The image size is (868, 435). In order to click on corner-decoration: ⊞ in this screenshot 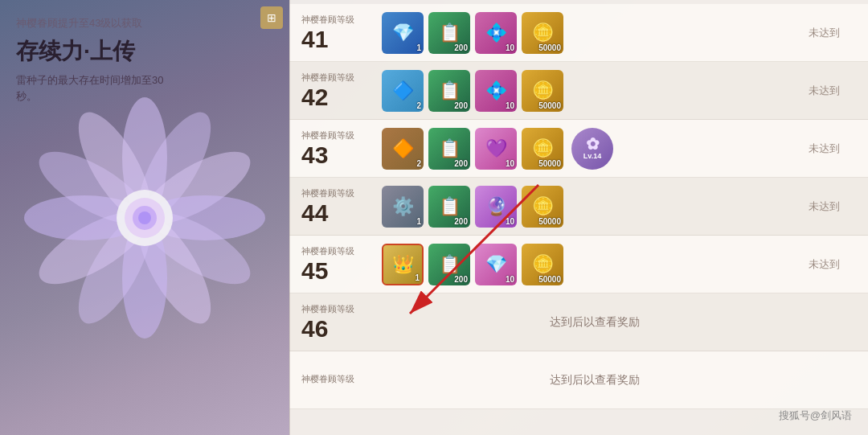, I will do `click(272, 18)`.